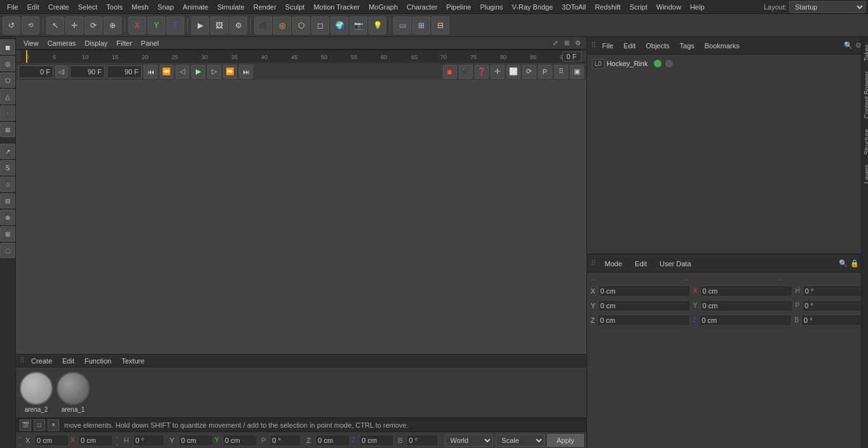 The height and width of the screenshot is (448, 868). What do you see at coordinates (469, 440) in the screenshot?
I see `world-dropdown: World` at bounding box center [469, 440].